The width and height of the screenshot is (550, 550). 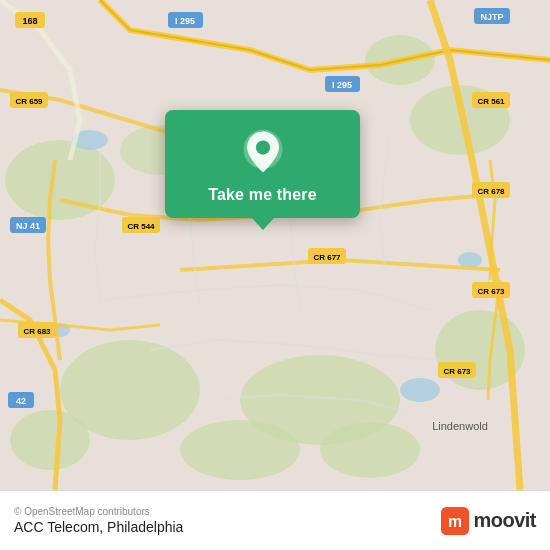 What do you see at coordinates (460, 426) in the screenshot?
I see `svg-text: Lindenwold` at bounding box center [460, 426].